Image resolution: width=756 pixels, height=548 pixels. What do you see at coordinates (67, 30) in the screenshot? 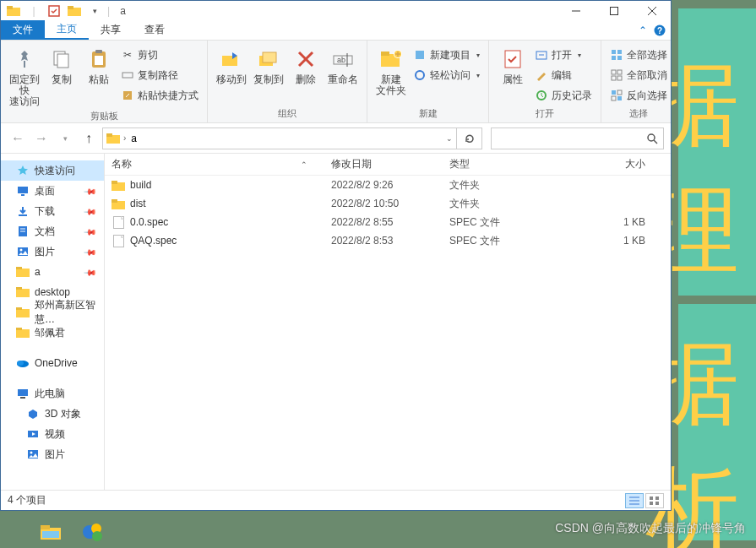
I see `tab-home: 主页` at bounding box center [67, 30].